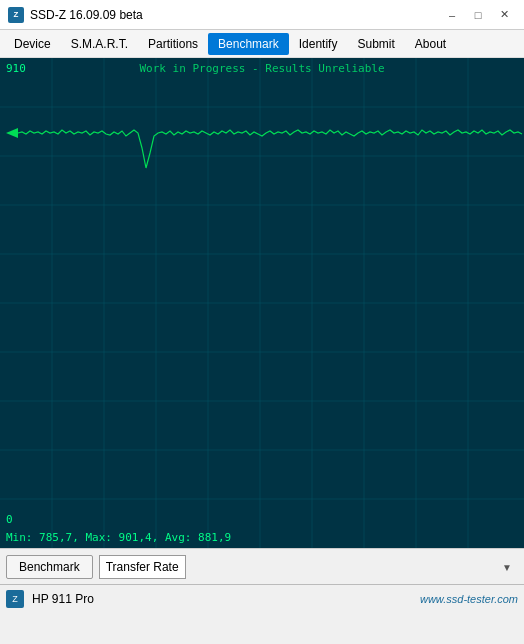  I want to click on status-bar: Z HP 911 Pro www.ssd-tester.com, so click(262, 598).